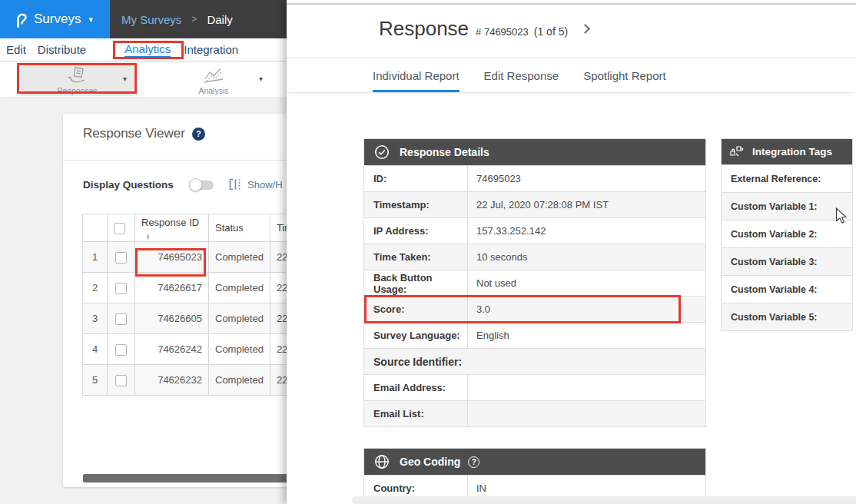 This screenshot has width=856, height=504. What do you see at coordinates (148, 237) in the screenshot?
I see `sort-icon: ▲▼` at bounding box center [148, 237].